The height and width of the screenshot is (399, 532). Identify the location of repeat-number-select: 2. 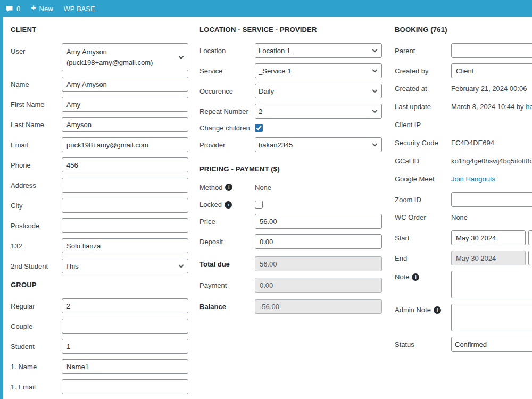
(318, 111).